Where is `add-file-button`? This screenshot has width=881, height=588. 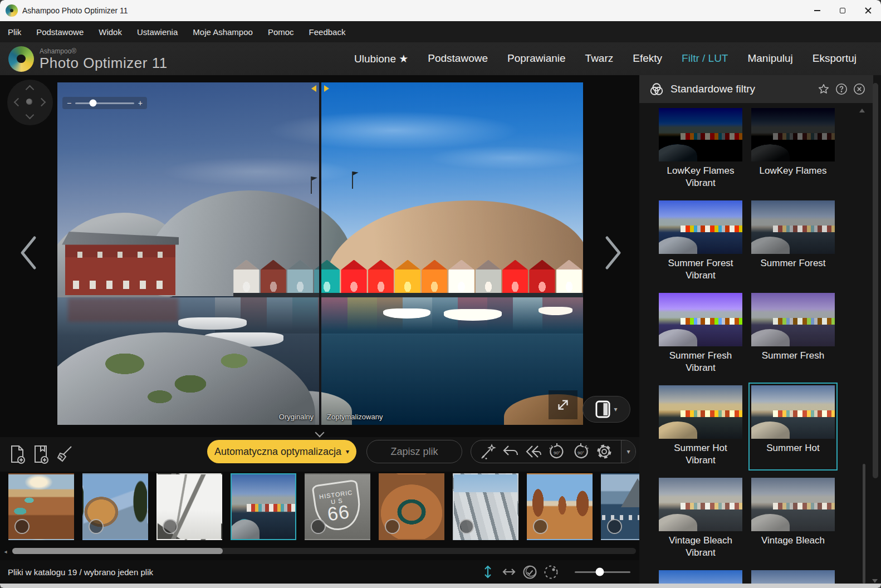
add-file-button is located at coordinates (17, 454).